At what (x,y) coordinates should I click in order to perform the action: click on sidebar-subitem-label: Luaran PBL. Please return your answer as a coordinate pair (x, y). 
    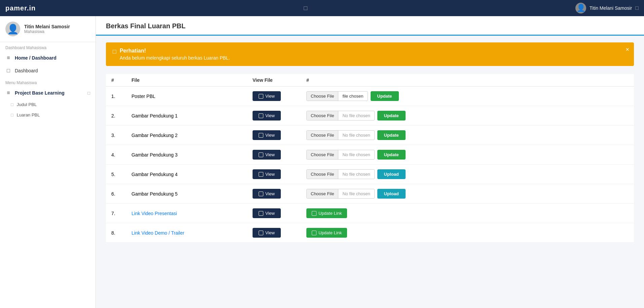
    Looking at the image, I should click on (28, 115).